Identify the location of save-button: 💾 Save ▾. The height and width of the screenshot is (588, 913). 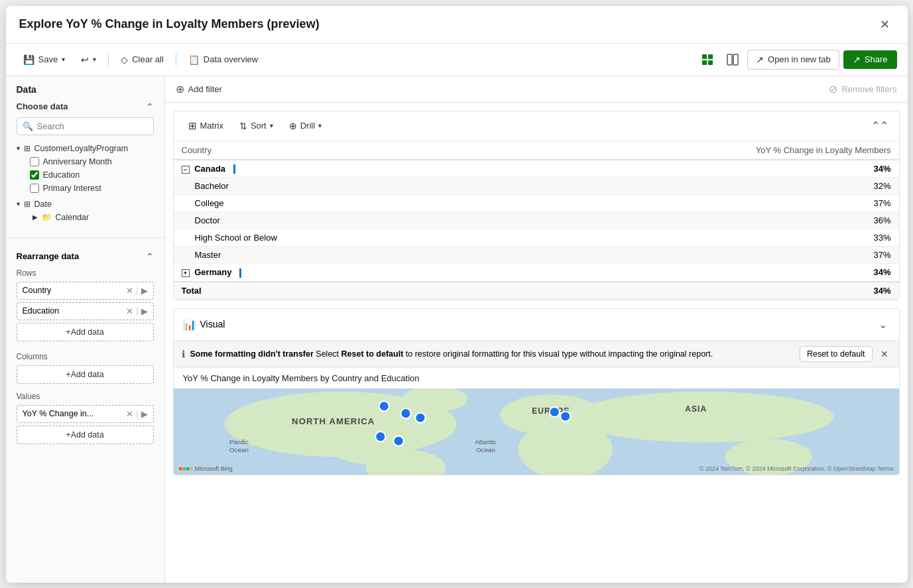
(44, 60).